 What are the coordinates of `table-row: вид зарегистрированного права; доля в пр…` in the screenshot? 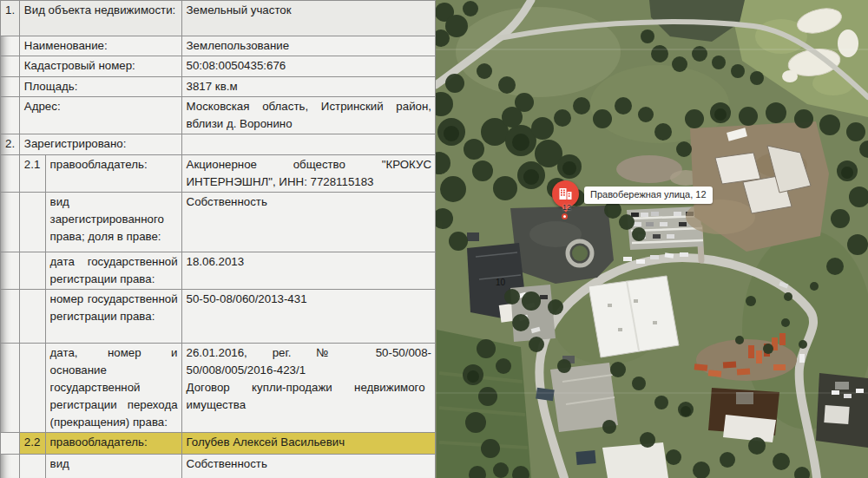 It's located at (219, 222).